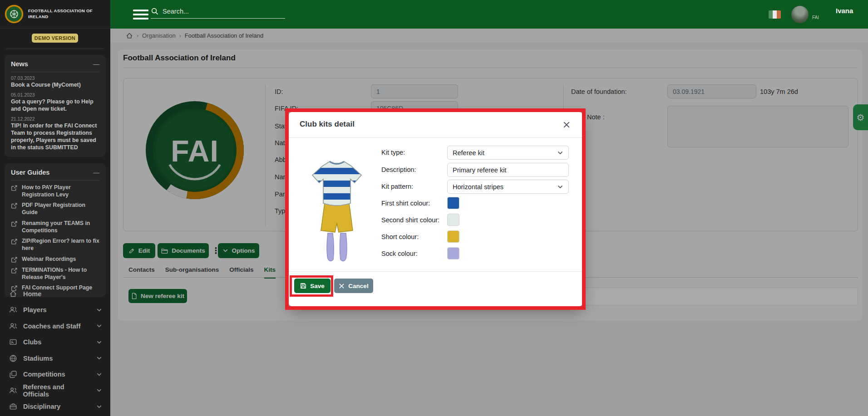 The image size is (868, 416). What do you see at coordinates (141, 15) in the screenshot?
I see `menu-toggle-button` at bounding box center [141, 15].